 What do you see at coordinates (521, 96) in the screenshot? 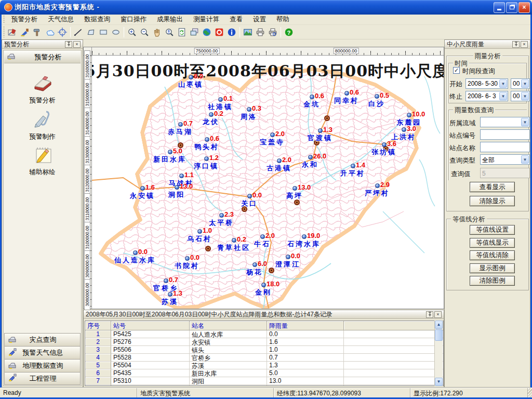
I see `end-hour-dropdown: 00▼` at bounding box center [521, 96].